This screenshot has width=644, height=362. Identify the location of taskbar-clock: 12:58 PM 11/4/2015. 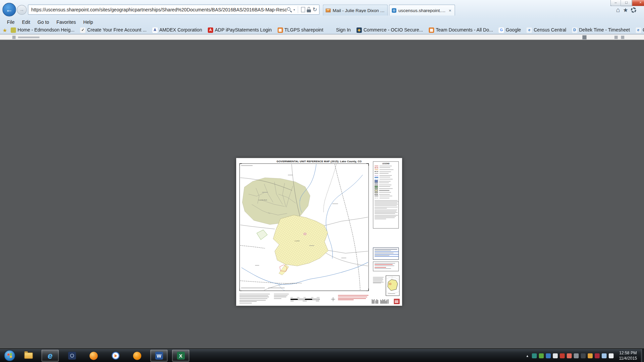
(628, 355).